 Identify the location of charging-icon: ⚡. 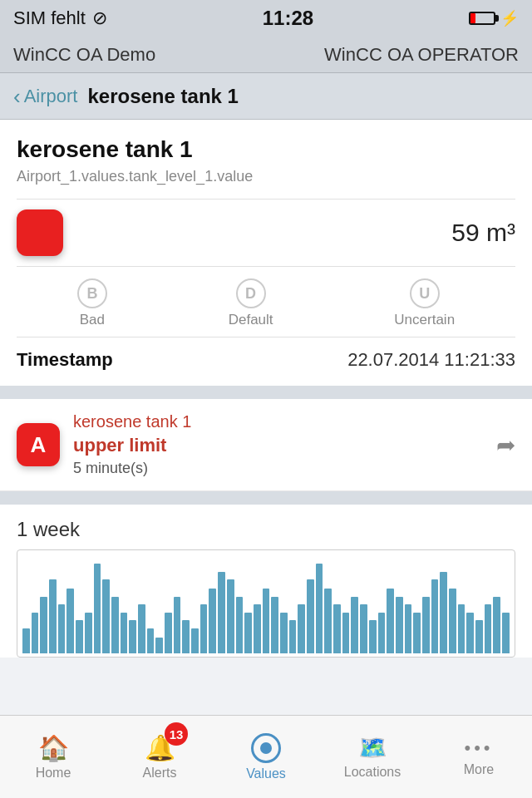
(510, 18).